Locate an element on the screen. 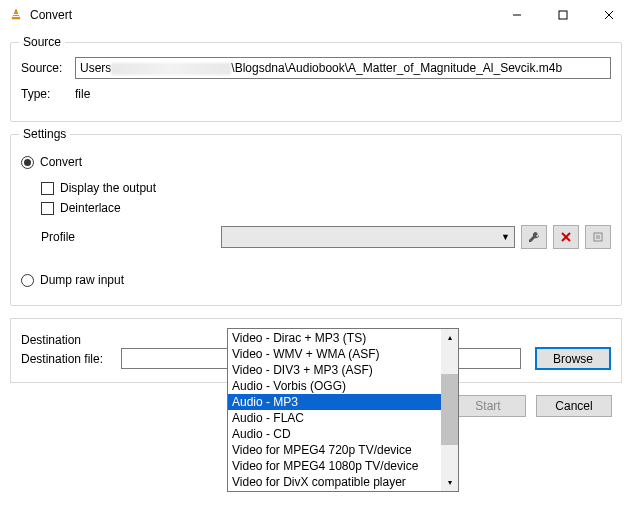 This screenshot has height=518, width=632. source-prefix: Users is located at coordinates (96, 68).